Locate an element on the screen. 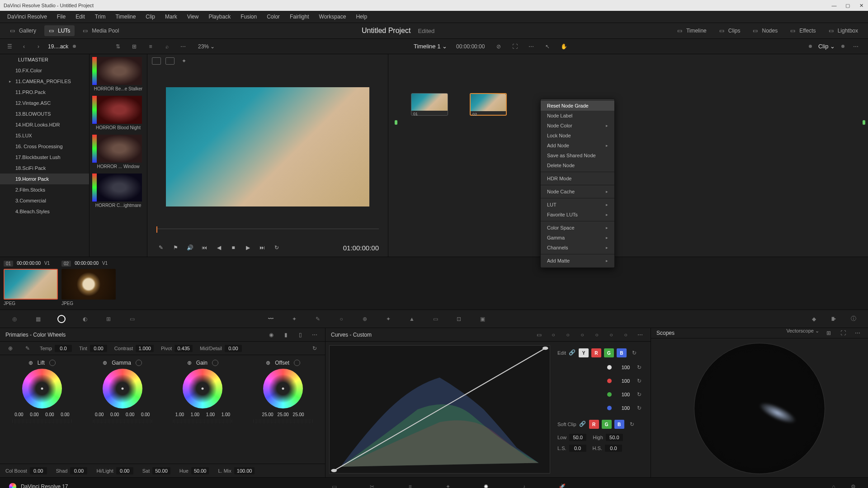 The width and height of the screenshot is (868, 488). color-wheel-gain is located at coordinates (203, 389).